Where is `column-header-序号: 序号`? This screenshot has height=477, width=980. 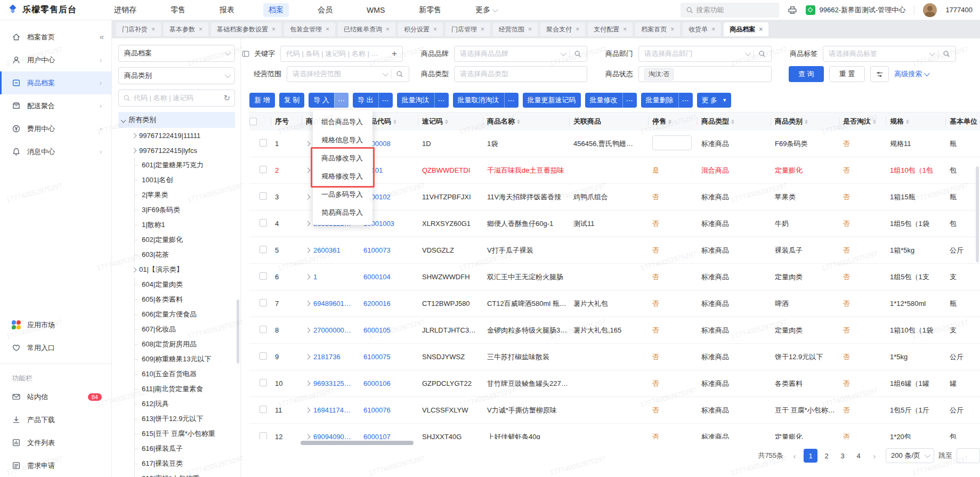
column-header-序号: 序号 is located at coordinates (286, 122).